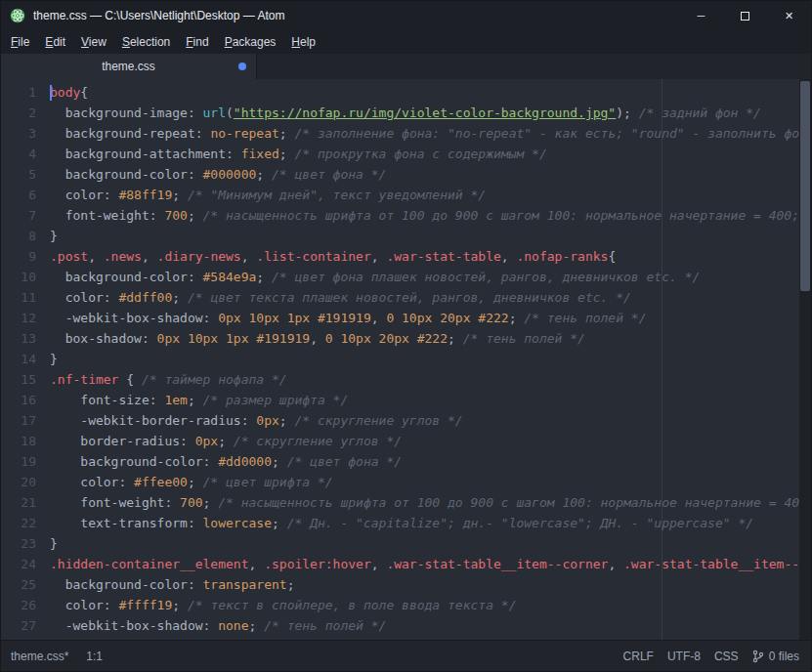  What do you see at coordinates (805, 186) in the screenshot?
I see `scrollbar-thumb` at bounding box center [805, 186].